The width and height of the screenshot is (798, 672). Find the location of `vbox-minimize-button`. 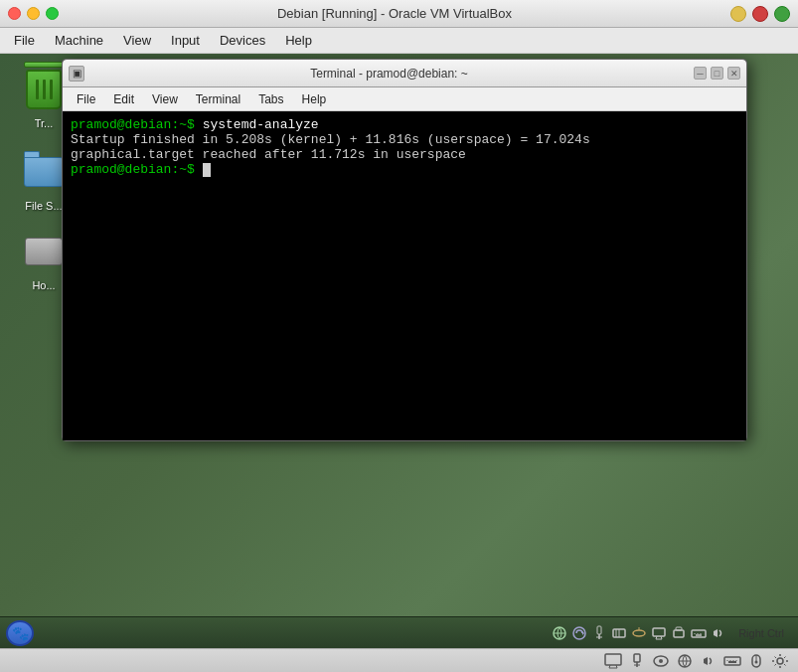

vbox-minimize-button is located at coordinates (34, 14).